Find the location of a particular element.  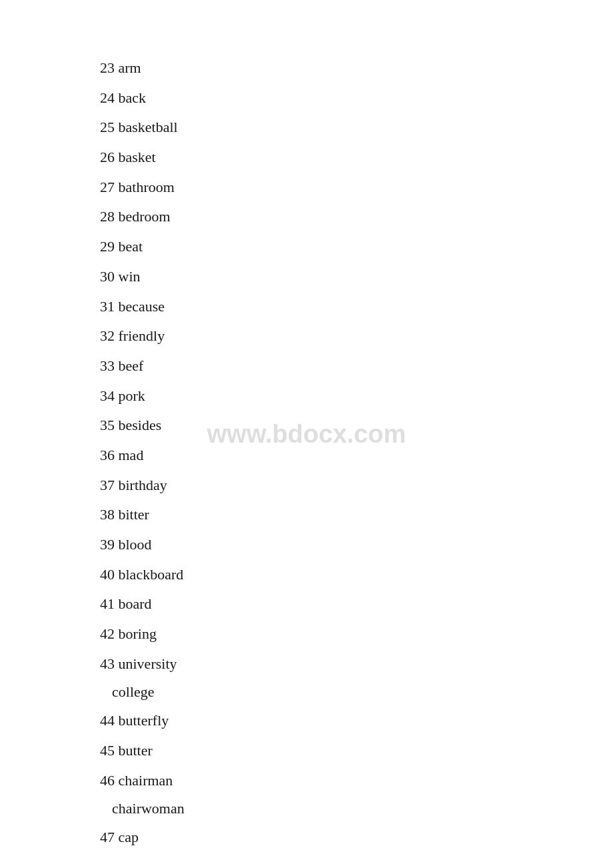

list-item: 32 friendly is located at coordinates (356, 336).